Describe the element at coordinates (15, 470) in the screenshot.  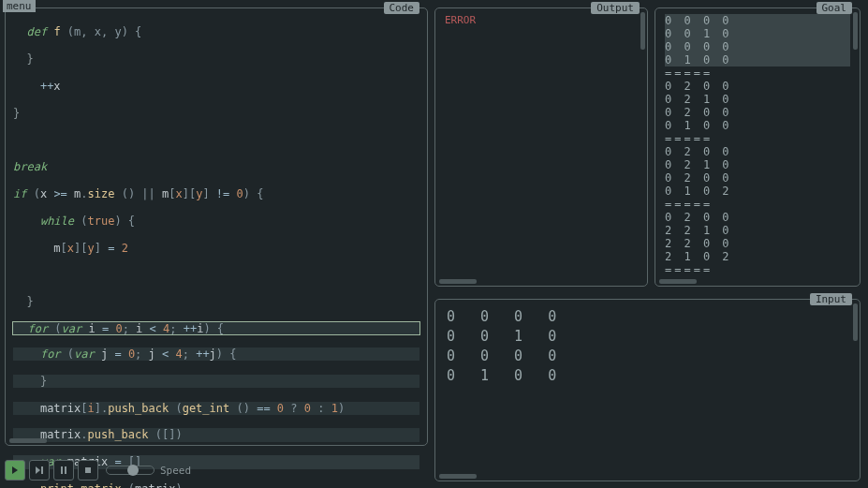
I see `play-icon` at that location.